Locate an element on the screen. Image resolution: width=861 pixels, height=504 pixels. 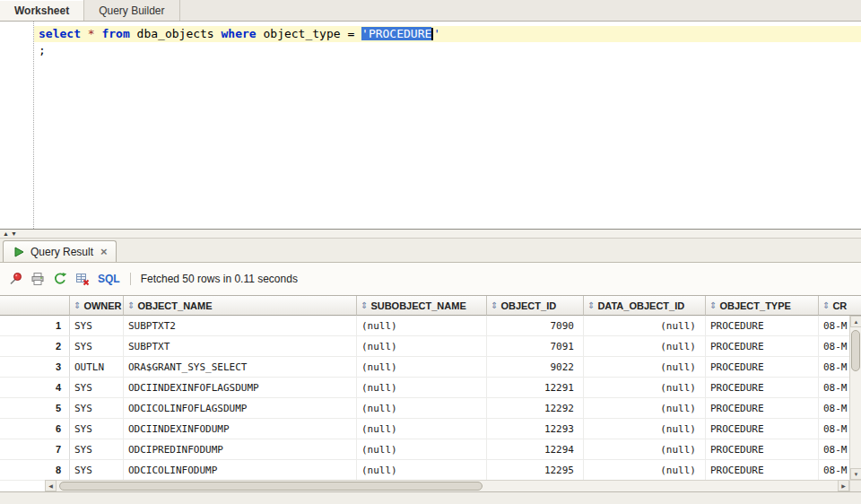
splitter-collapse-up-icon: ▲ is located at coordinates (5, 233).